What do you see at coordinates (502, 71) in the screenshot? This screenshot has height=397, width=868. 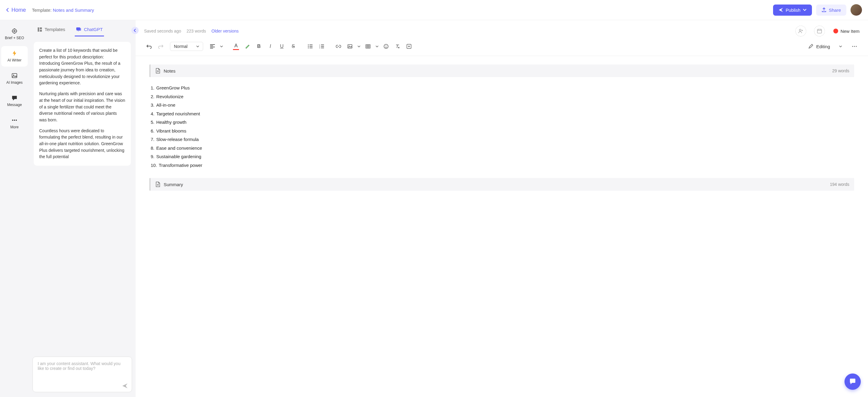 I see `section-notes: Notes 29 words` at bounding box center [502, 71].